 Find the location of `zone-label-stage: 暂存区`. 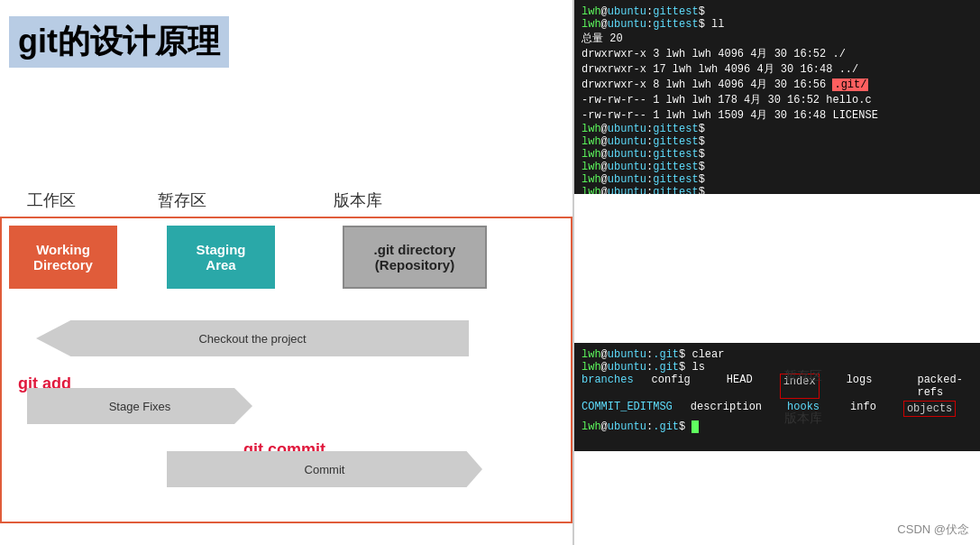

zone-label-stage: 暂存区 is located at coordinates (182, 200).